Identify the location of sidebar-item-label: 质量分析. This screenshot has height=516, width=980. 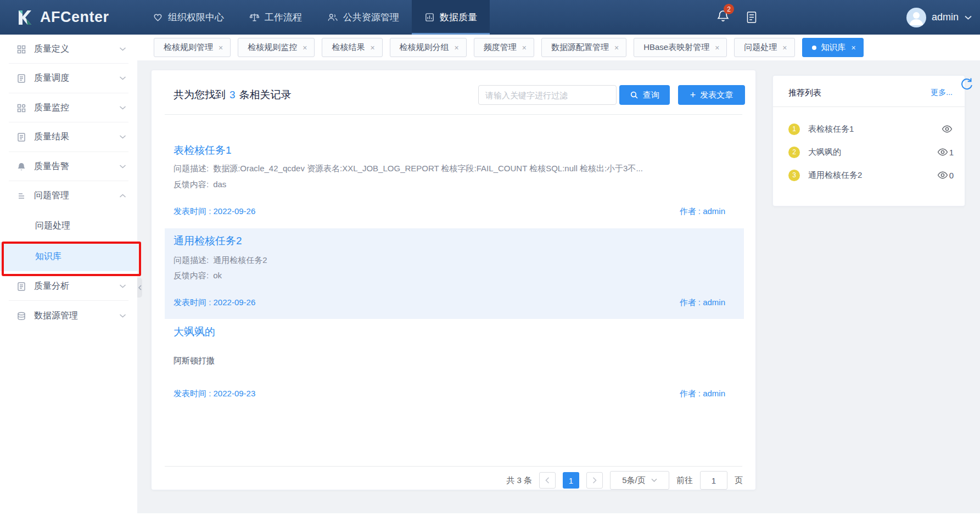
(52, 287).